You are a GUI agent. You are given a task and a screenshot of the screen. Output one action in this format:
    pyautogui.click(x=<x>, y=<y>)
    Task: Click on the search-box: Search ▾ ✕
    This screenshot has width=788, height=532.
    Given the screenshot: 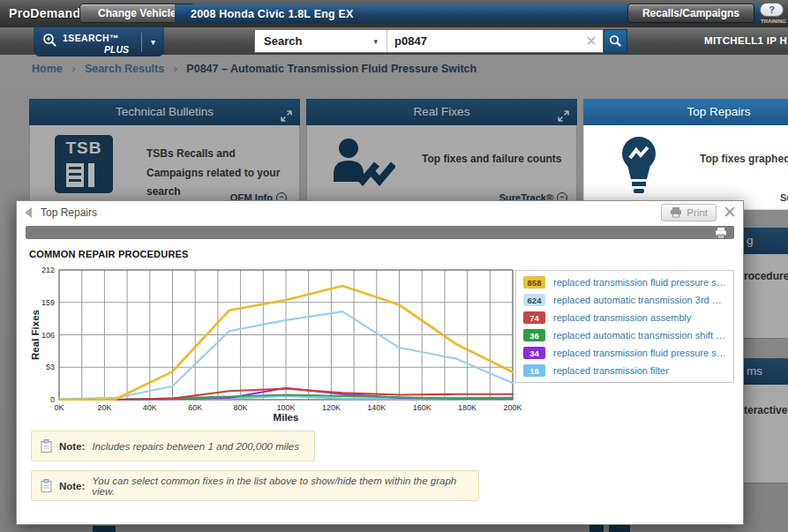 What is the action you would take?
    pyautogui.click(x=429, y=41)
    